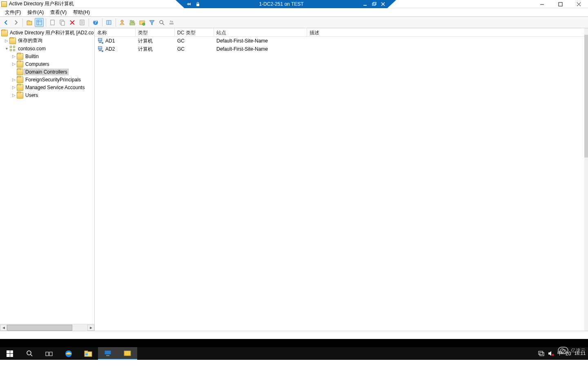  I want to click on cut-button, so click(53, 22).